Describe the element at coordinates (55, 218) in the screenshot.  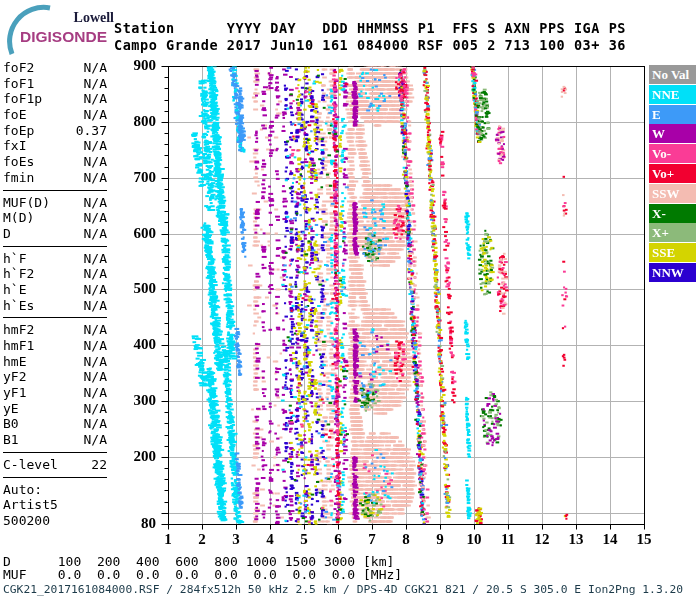
I see `param-row-md: M(D)N/A` at that location.